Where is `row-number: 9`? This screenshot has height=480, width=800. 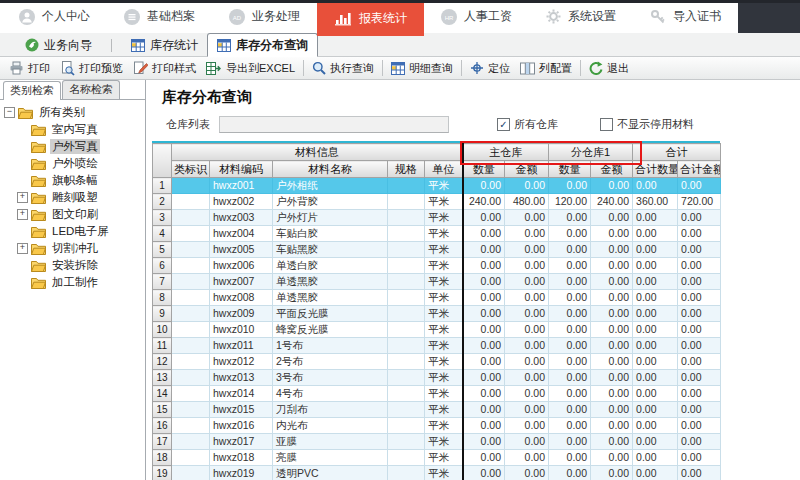
row-number: 9 is located at coordinates (162, 314).